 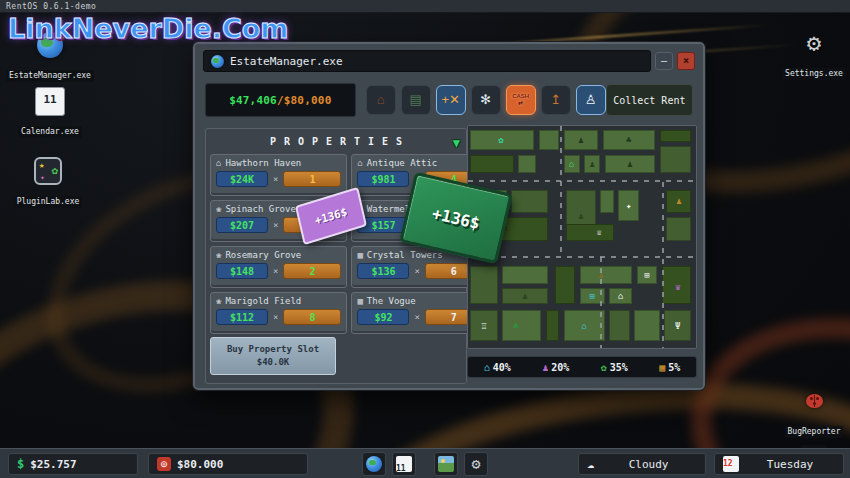 What do you see at coordinates (678, 286) in the screenshot?
I see `map-icon: ♛` at bounding box center [678, 286].